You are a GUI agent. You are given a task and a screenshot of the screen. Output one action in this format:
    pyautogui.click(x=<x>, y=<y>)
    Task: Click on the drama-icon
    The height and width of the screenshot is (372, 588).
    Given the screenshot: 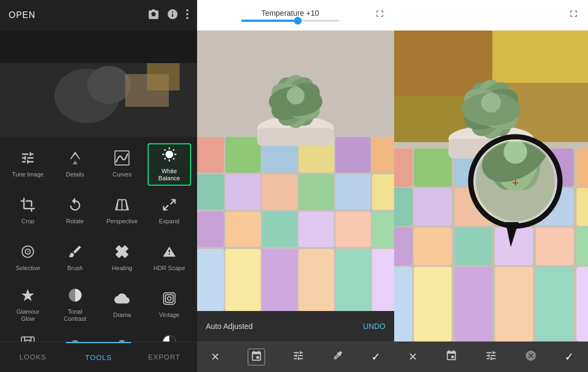 What is the action you would take?
    pyautogui.click(x=122, y=300)
    